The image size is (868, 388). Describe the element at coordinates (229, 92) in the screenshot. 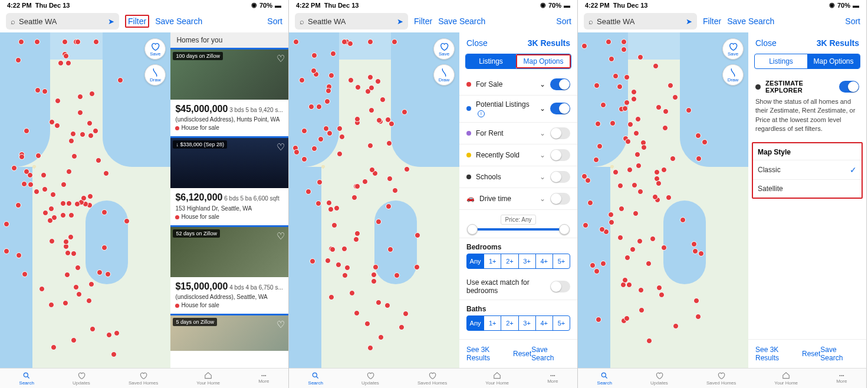

I see `listing-card: 100 days on Zillow♡ $45,000,000 3 bds 5 …` at that location.